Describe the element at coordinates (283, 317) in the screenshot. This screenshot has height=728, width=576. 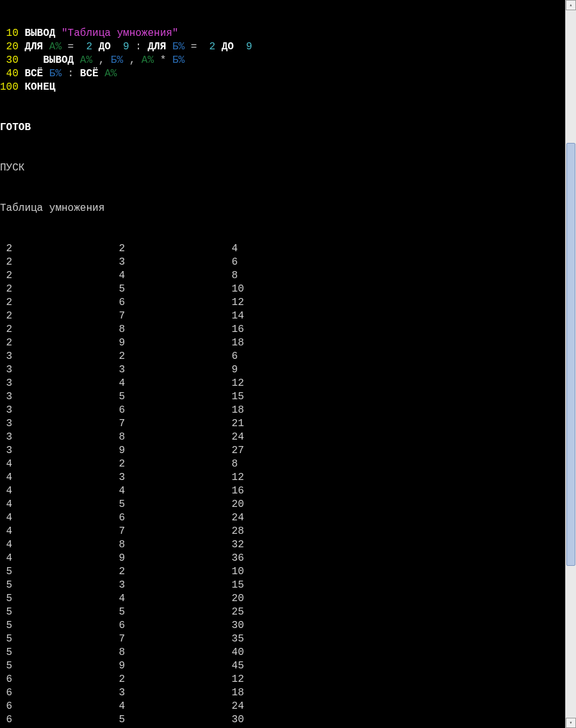
I see `table-row: 2 7 14` at that location.